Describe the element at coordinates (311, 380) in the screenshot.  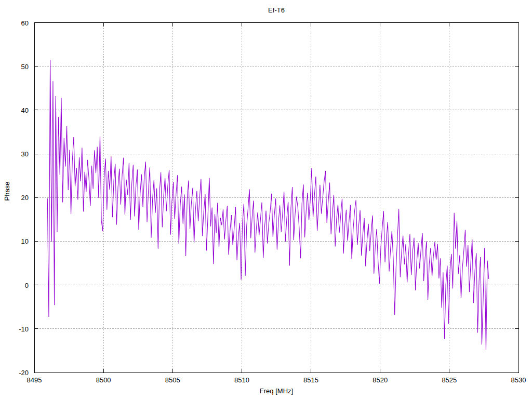
I see `x-tick-label: 8515` at that location.